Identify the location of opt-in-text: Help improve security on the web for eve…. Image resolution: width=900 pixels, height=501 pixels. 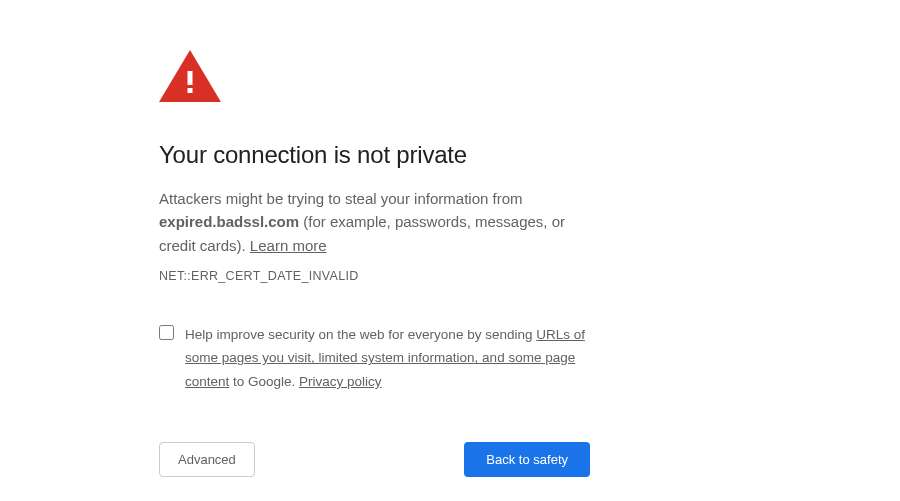
(388, 358).